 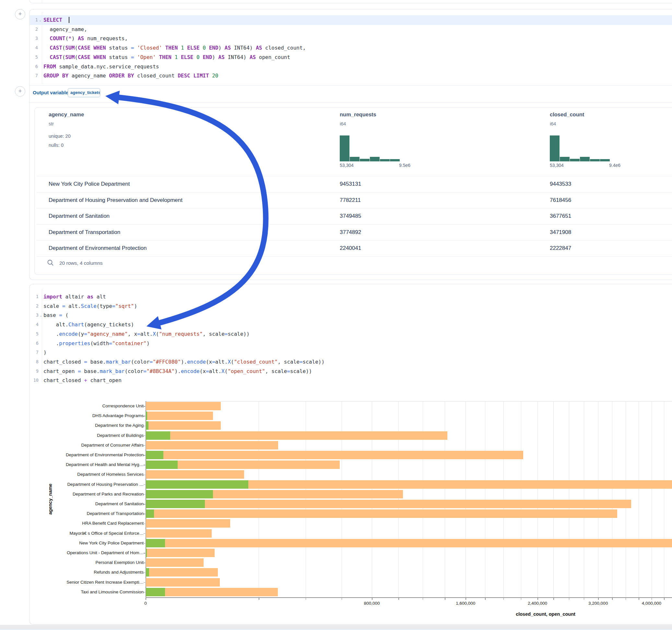 I want to click on y-axis-category-label: Operations Unit - Department of Hom…, so click(x=87, y=553).